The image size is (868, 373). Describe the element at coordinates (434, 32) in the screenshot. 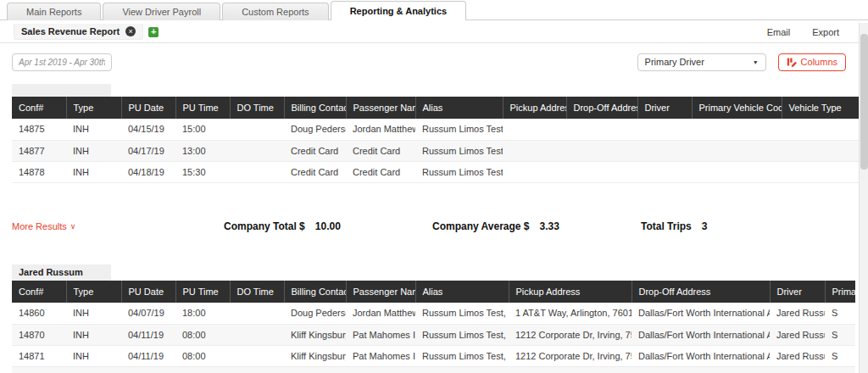

I see `report-tab-bar: Sales Revenue Report × + Email Export` at that location.